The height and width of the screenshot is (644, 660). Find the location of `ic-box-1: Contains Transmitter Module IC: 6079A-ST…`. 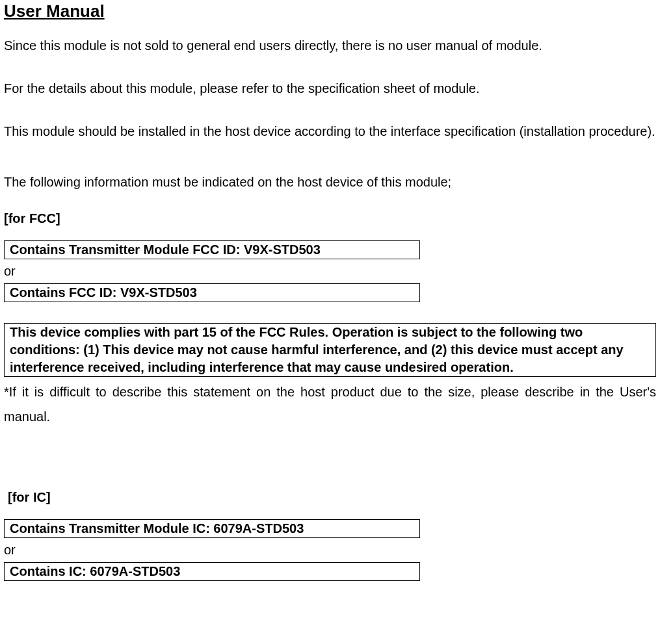

ic-box-1: Contains Transmitter Module IC: 6079A-ST… is located at coordinates (212, 529).